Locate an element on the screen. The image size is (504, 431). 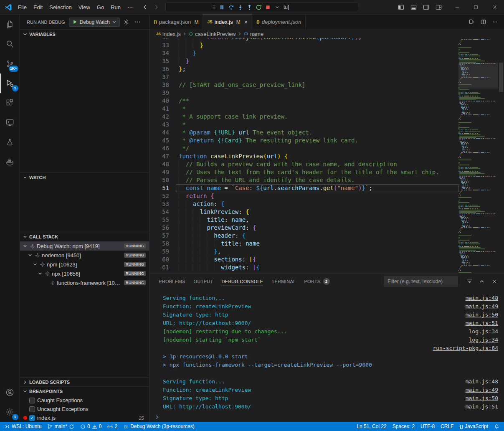
status-indentation: Spaces: 2 is located at coordinates (403, 426).